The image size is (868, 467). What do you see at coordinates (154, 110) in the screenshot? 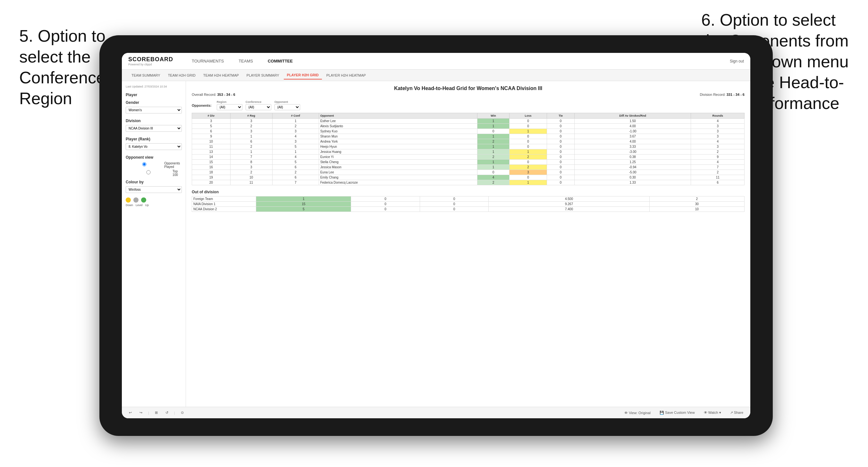
I see `gender-select: Women's` at bounding box center [154, 110].